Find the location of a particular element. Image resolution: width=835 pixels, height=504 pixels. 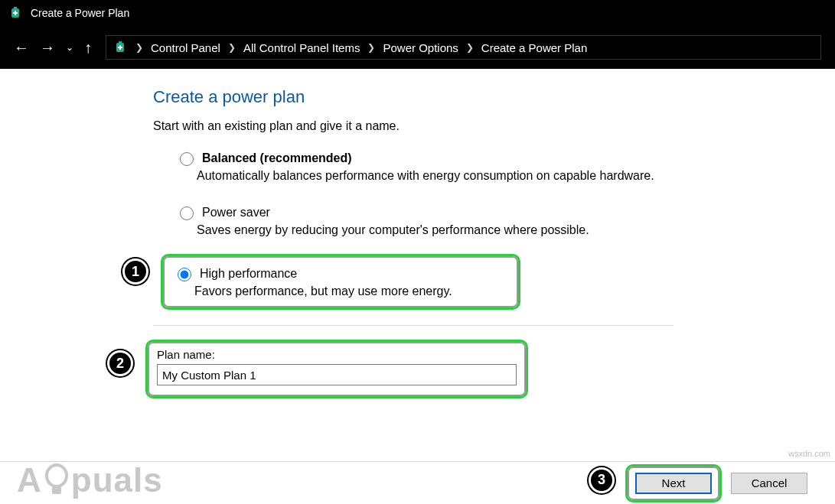

plan-balanced: Balanced (recommended) Automatically bal… is located at coordinates (448, 167).